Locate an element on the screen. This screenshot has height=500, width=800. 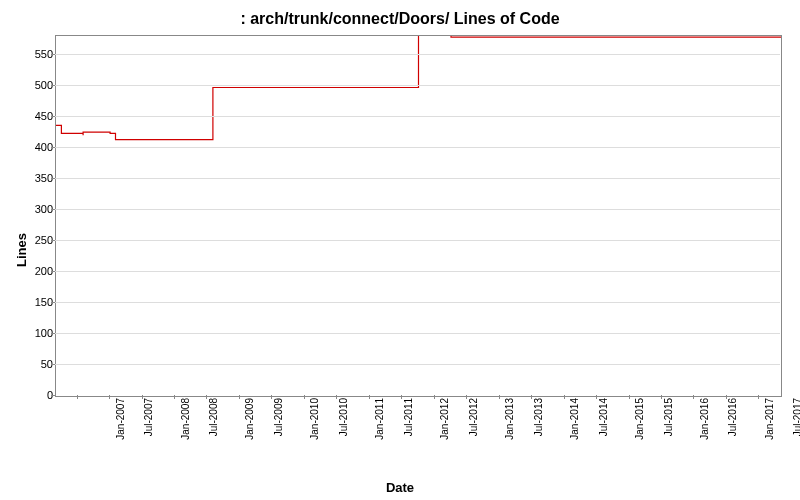
x-tick-label: Jan-2007 is located at coordinates (120, 419).